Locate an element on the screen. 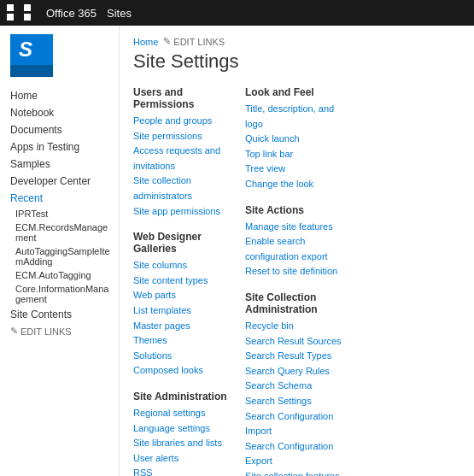 The image size is (474, 476). recent-item-2: AutoTaggingSampleItemAdding is located at coordinates (60, 256).